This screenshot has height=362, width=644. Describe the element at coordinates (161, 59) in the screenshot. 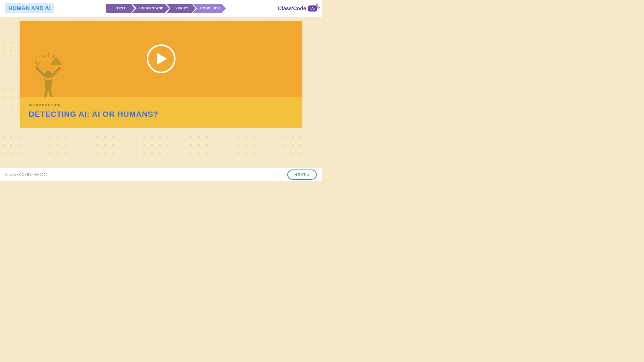

I see `play-button` at that location.